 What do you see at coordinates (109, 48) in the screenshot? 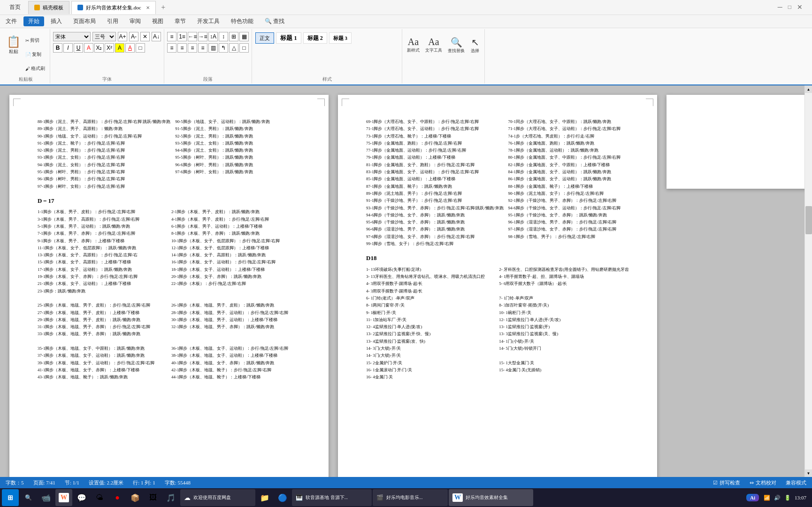
I see `superscript-button: X²` at bounding box center [109, 48].